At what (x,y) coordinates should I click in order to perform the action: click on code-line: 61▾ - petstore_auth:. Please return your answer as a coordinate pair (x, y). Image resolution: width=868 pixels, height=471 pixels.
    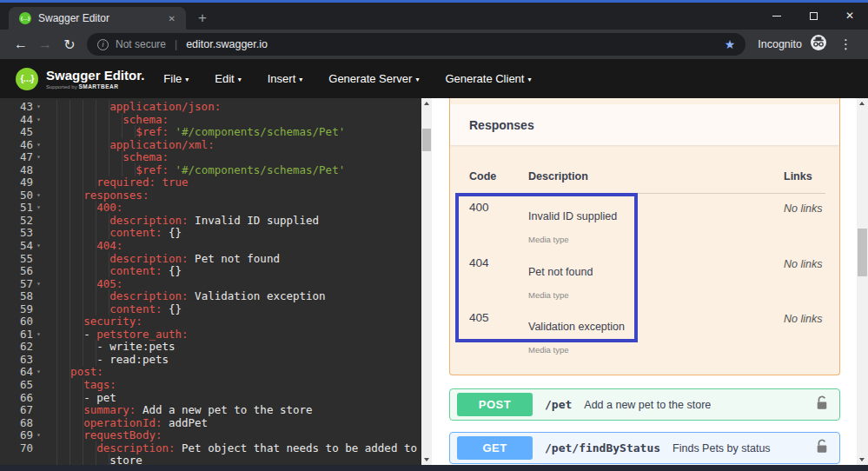
    Looking at the image, I should click on (210, 335).